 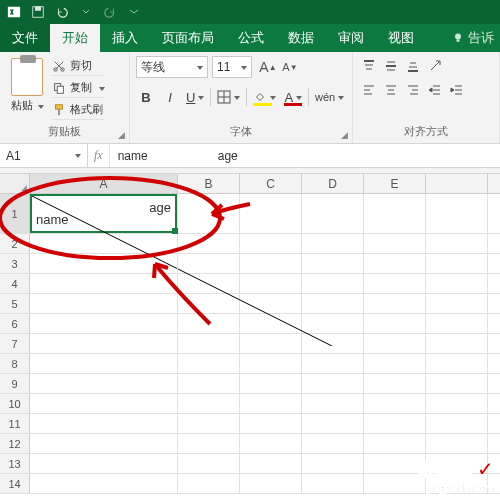 What do you see at coordinates (293, 97) in the screenshot?
I see `font-color-button: A` at bounding box center [293, 97].